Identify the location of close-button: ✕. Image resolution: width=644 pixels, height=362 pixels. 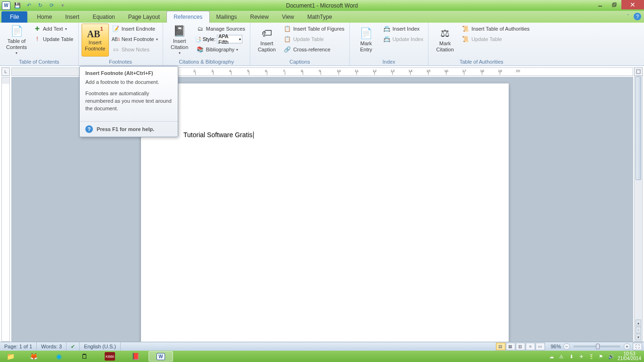
(633, 5).